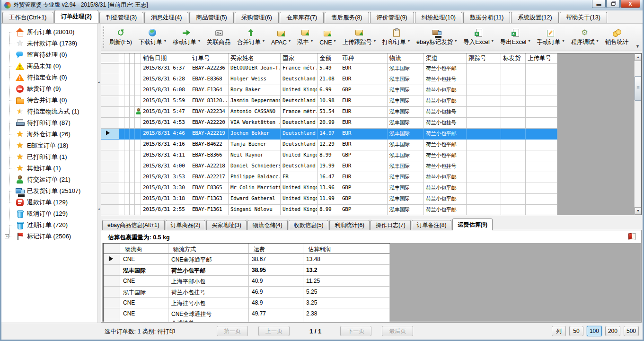 The width and height of the screenshot is (644, 341). Describe the element at coordinates (186, 37) in the screenshot. I see `toolbar-button-3: 移动订单▾` at that location.